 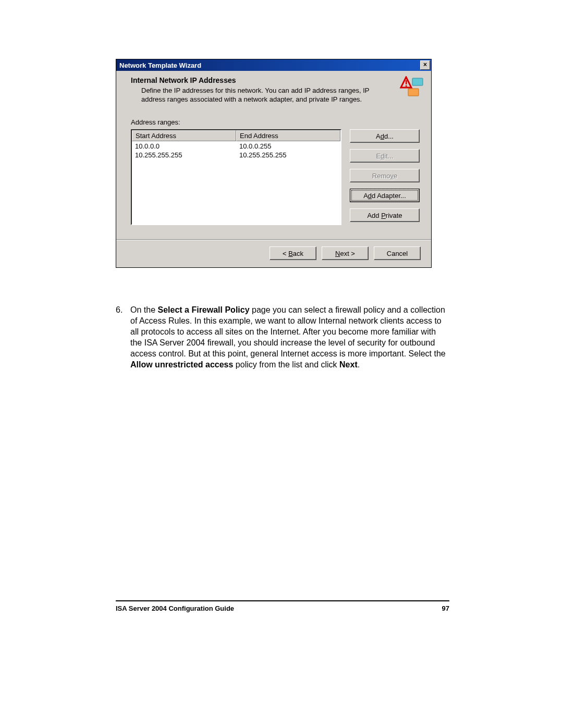 I want to click on add-adapter-button: Add Adapter..., so click(x=385, y=195).